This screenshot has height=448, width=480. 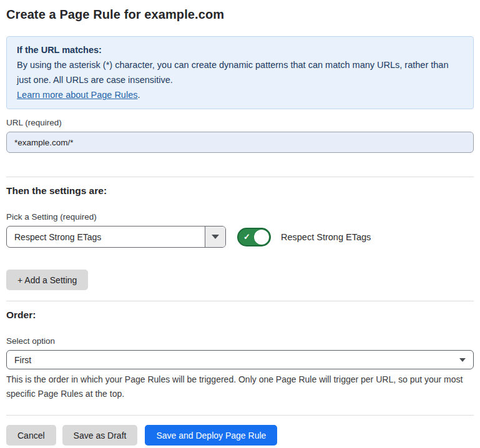 What do you see at coordinates (240, 315) in the screenshot?
I see `order-section-heading: Order:` at bounding box center [240, 315].